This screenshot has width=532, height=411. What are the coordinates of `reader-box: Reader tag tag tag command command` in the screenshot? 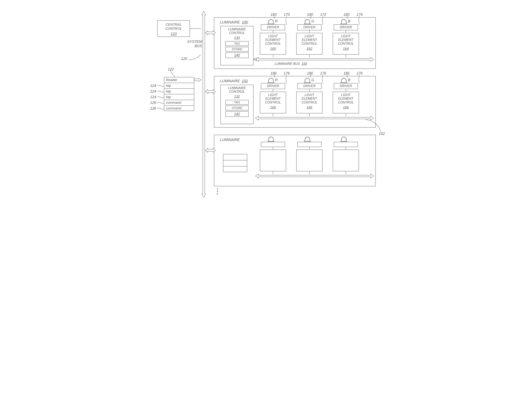 It's located at (179, 94).